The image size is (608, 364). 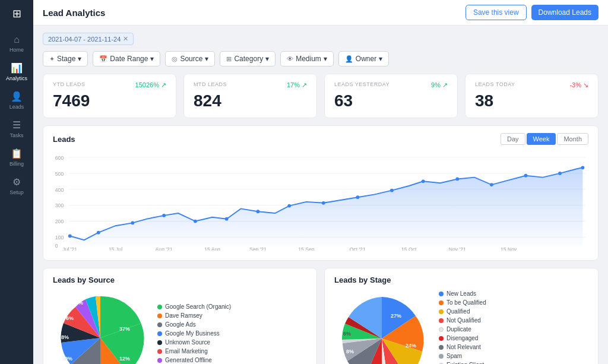 I want to click on sidebar-item-leads: 👤 Leads, so click(x=17, y=100).